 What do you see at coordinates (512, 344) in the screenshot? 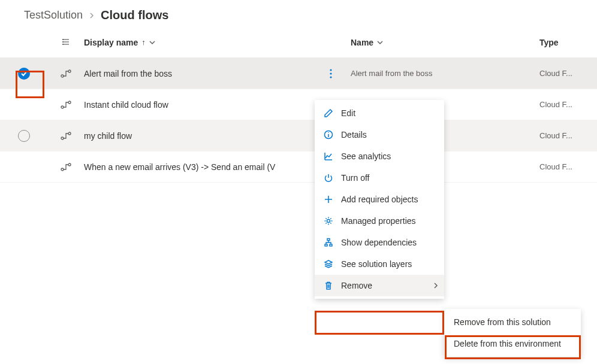
I see `submenu-item-delete-env: Delete from this environment` at bounding box center [512, 344].